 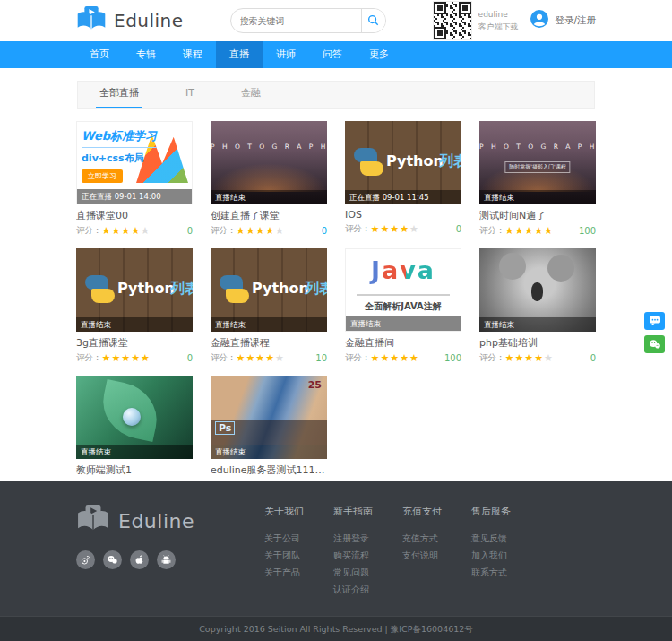 What do you see at coordinates (134, 179) in the screenshot?
I see `live-card: 正在直播 09-01 14:00 Web标准学习div+css布局立即学习 直播…` at bounding box center [134, 179].